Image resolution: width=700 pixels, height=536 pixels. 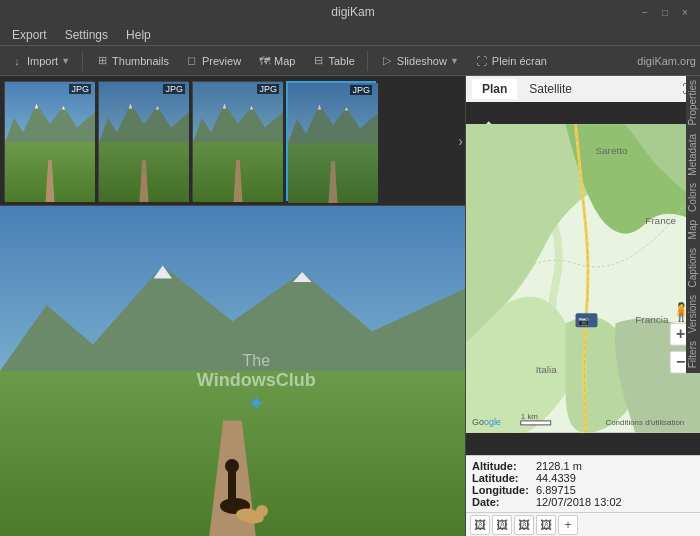 I want to click on menu-bar: Export Settings Help, so click(x=350, y=35).